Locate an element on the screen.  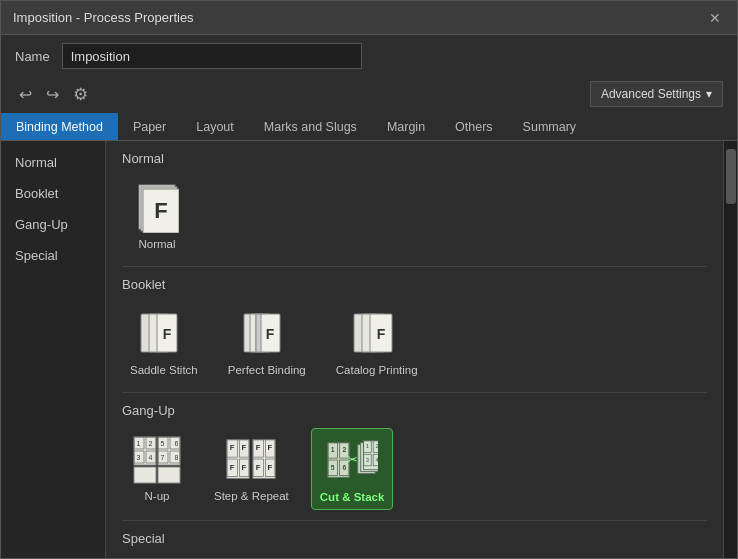
n-up-svg: 1 2 3 4 5 6 7 is located at coordinates (157, 460).